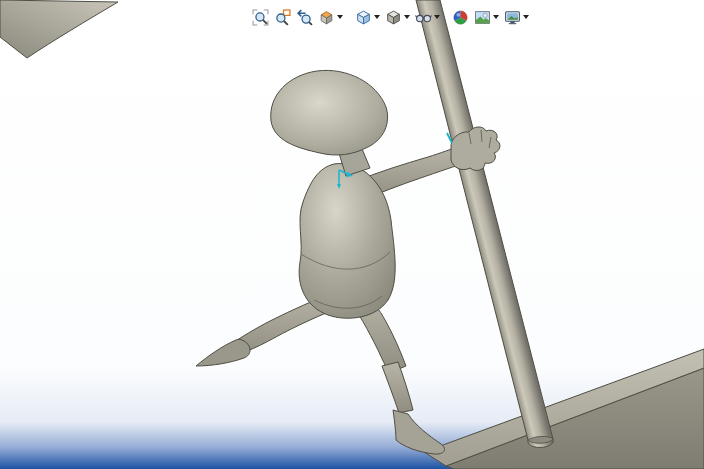 This screenshot has height=469, width=704. Describe the element at coordinates (486, 17) in the screenshot. I see `apply-scene-button` at that location.